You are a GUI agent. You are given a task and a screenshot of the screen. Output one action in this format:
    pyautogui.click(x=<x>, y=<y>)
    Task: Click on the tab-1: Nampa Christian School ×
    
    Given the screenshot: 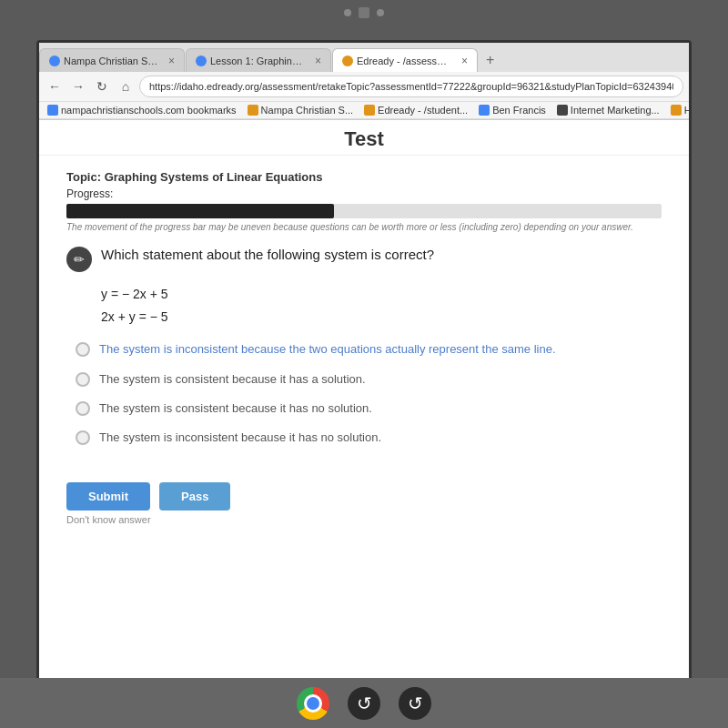 What is the action you would take?
    pyautogui.click(x=112, y=60)
    